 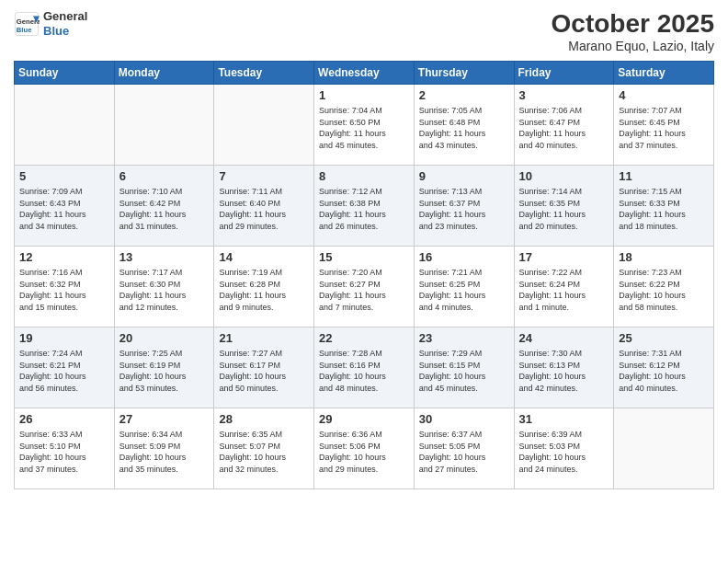 What do you see at coordinates (64, 419) in the screenshot?
I see `day-number: 26` at bounding box center [64, 419].